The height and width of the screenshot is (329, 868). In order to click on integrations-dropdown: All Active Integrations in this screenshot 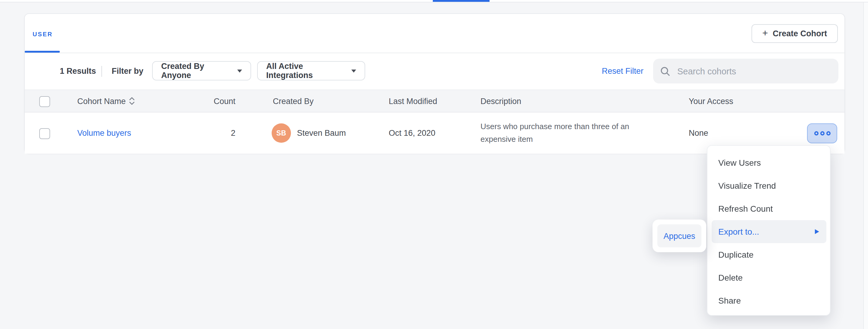, I will do `click(311, 71)`.